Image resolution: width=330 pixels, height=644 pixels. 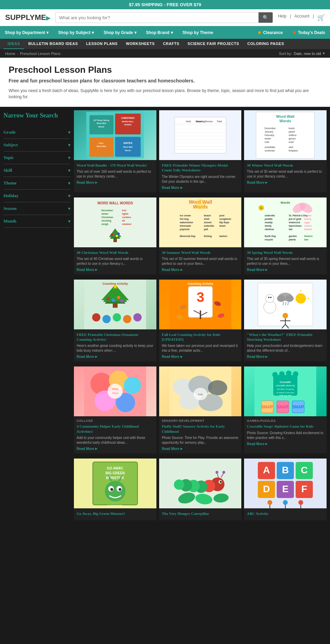 I want to click on product-image-p3: Word Wall Words December January Februar…, so click(x=285, y=135).